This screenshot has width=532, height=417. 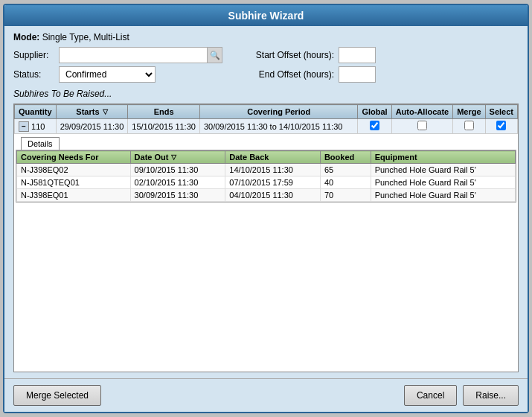 I want to click on supplier-search-button: 🔍, so click(x=214, y=55).